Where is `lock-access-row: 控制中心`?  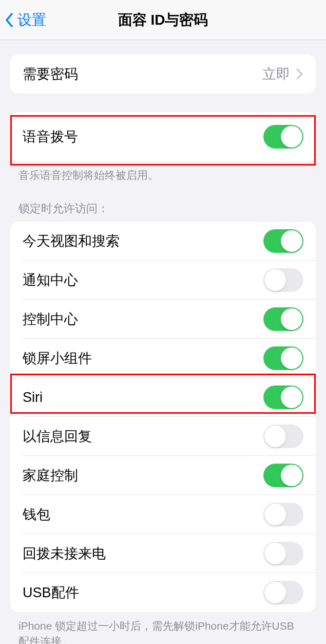
lock-access-row: 控制中心 is located at coordinates (163, 319).